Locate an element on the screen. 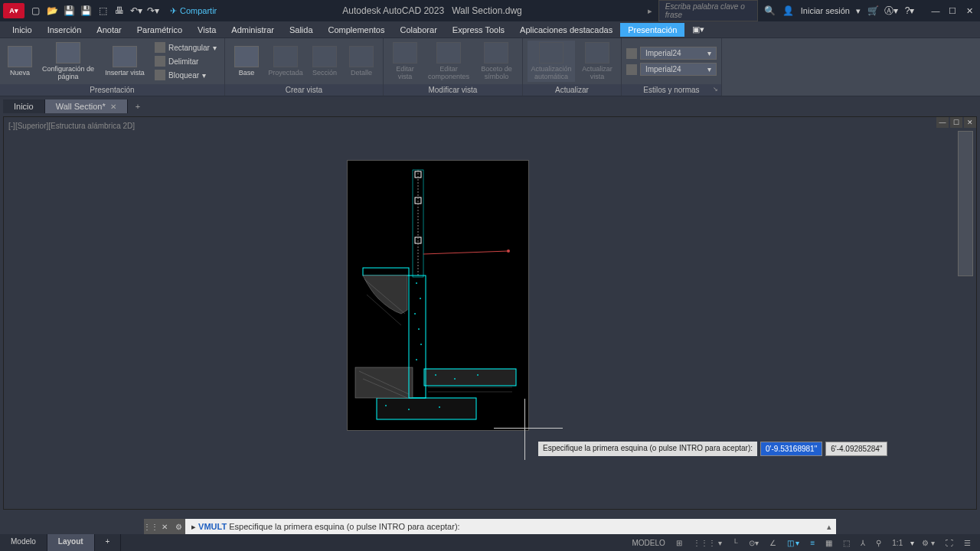 This screenshot has width=980, height=551. annoscale-icon: ⅄ is located at coordinates (863, 543).